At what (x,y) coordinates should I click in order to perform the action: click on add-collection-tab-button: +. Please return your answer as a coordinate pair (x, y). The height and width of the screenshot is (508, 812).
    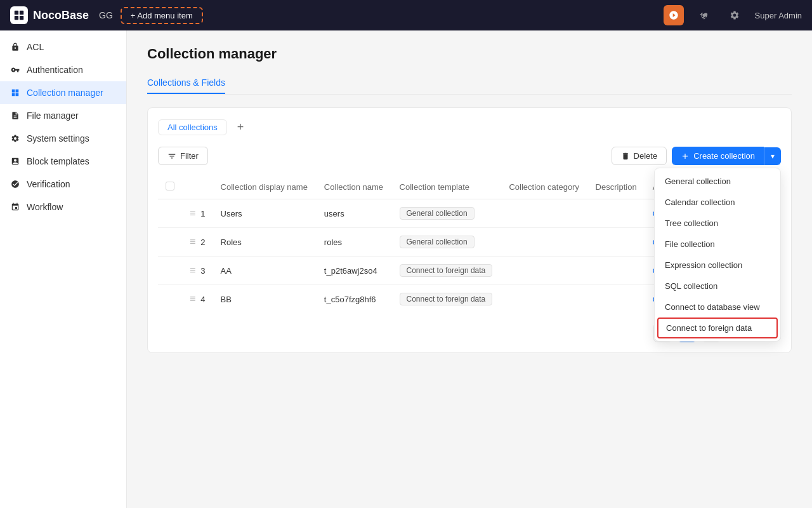
    Looking at the image, I should click on (241, 127).